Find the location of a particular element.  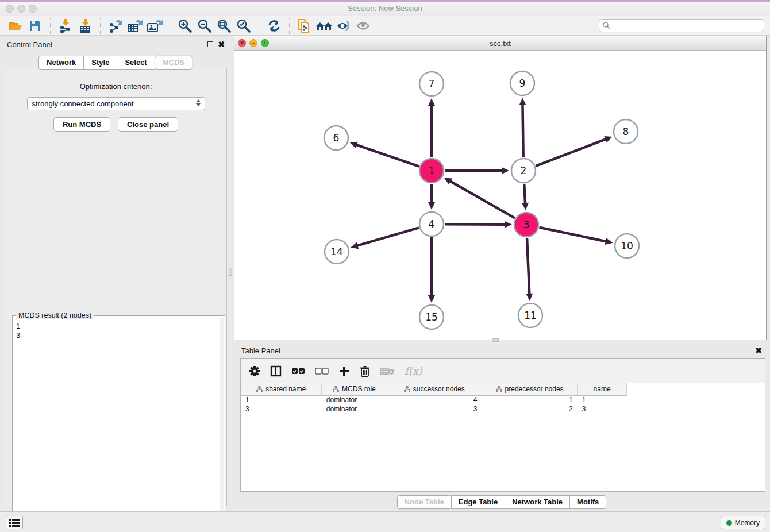

toolbar-search is located at coordinates (682, 25).